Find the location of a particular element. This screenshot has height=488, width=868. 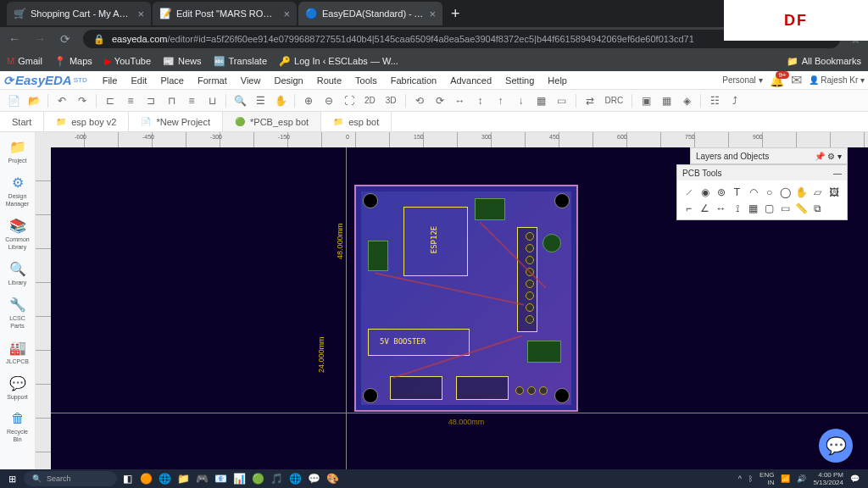

bookmark-news: 📰News is located at coordinates (182, 61).